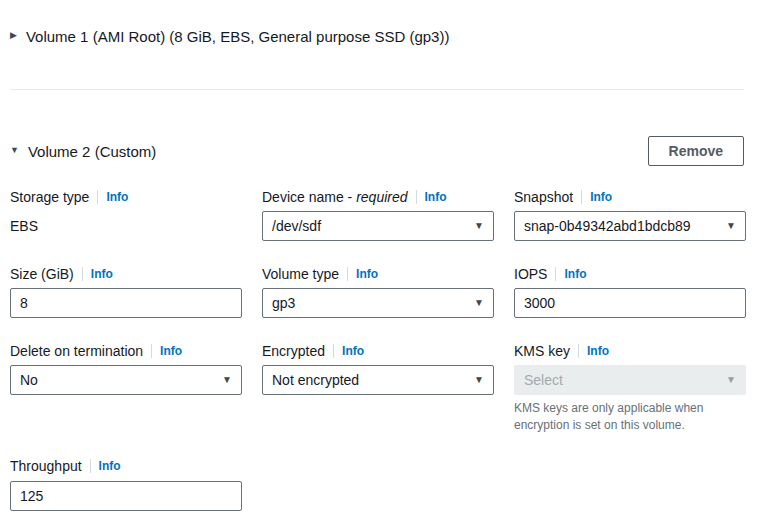 This screenshot has width=764, height=521. I want to click on volume2-title: Volume 2 (Custom), so click(92, 152).